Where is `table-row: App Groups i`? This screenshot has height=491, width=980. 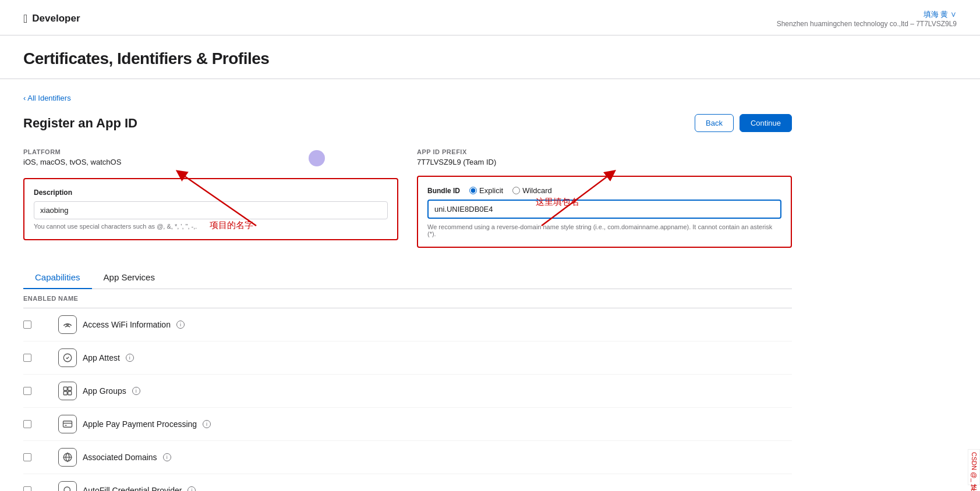
table-row: App Groups i is located at coordinates (408, 391).